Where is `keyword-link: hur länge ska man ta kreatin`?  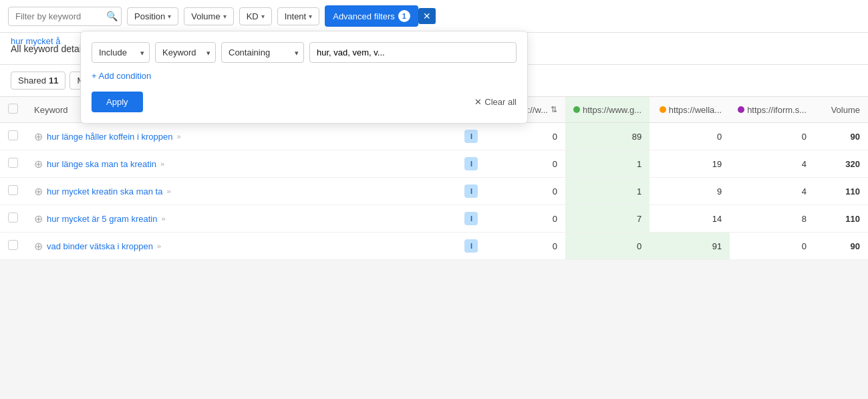 keyword-link: hur länge ska man ta kreatin is located at coordinates (102, 164).